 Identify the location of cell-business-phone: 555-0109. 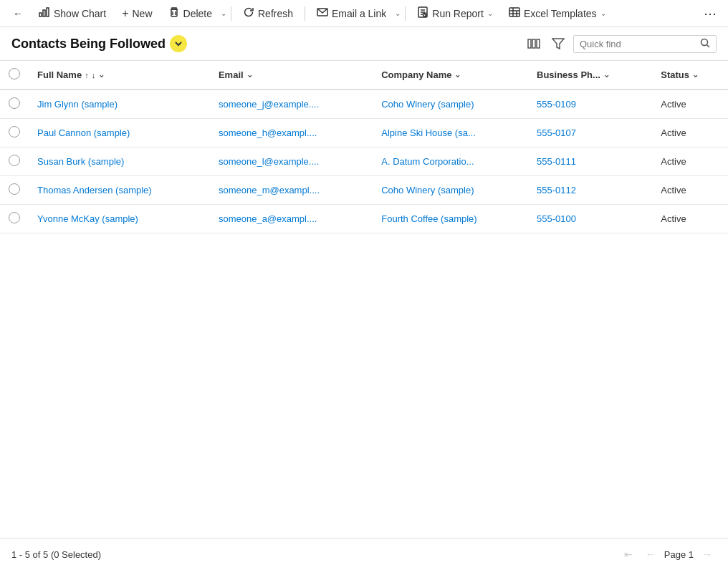
(590, 105).